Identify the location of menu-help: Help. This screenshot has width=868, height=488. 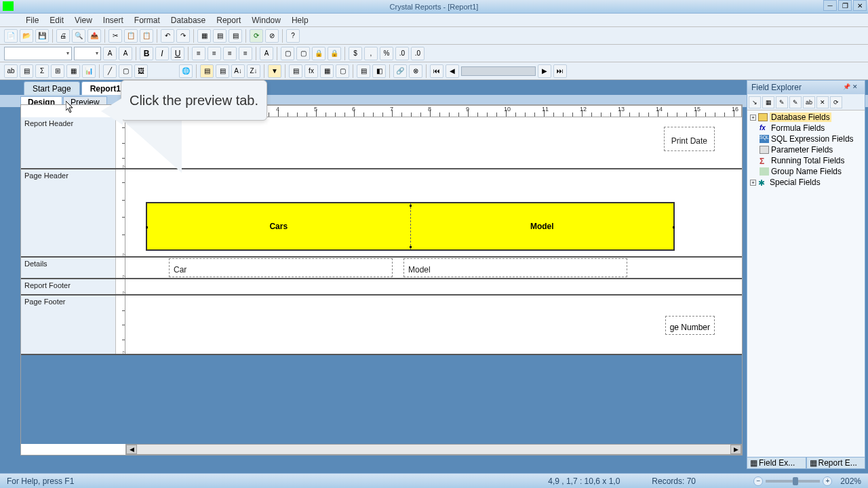
(300, 20).